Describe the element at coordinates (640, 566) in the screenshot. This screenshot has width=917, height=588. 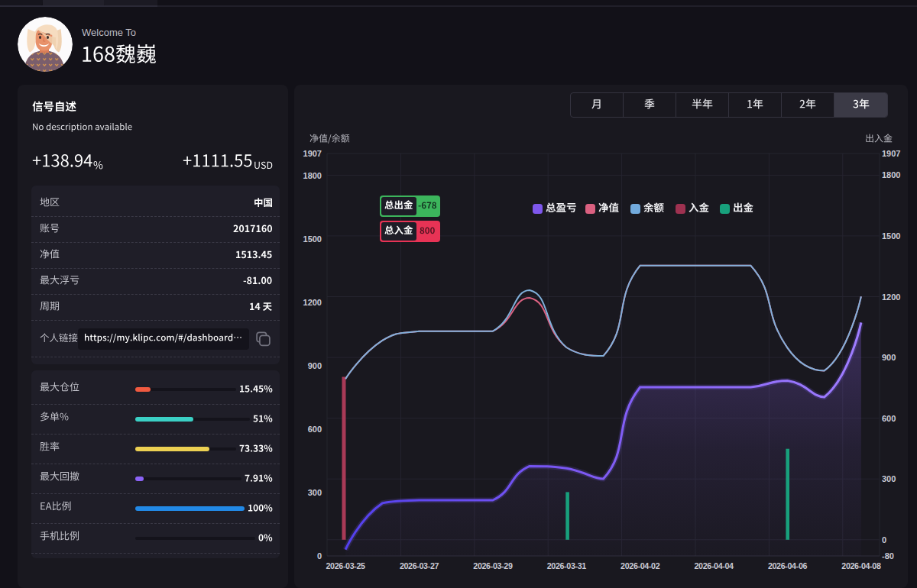
I see `svg-text: 2026-04-02` at that location.